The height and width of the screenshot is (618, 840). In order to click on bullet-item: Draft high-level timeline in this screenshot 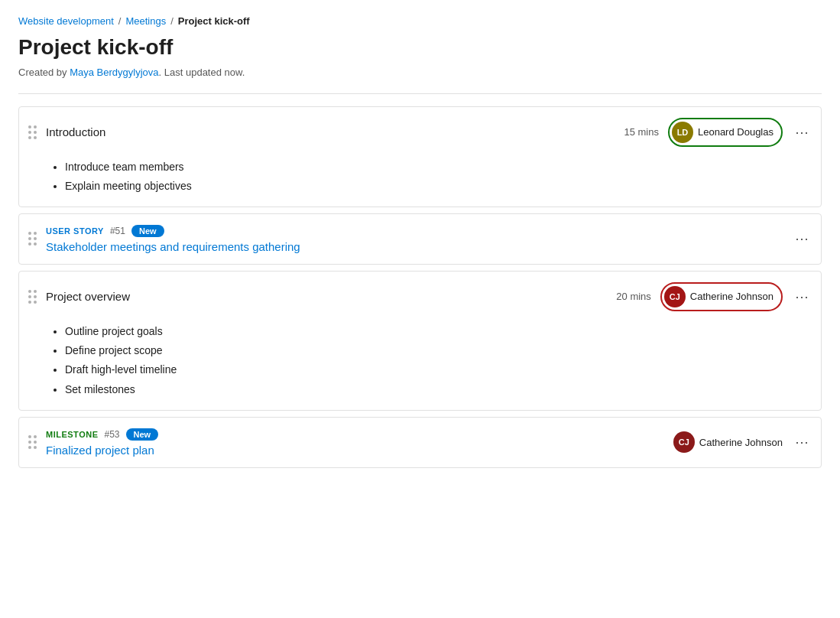, I will do `click(439, 370)`.